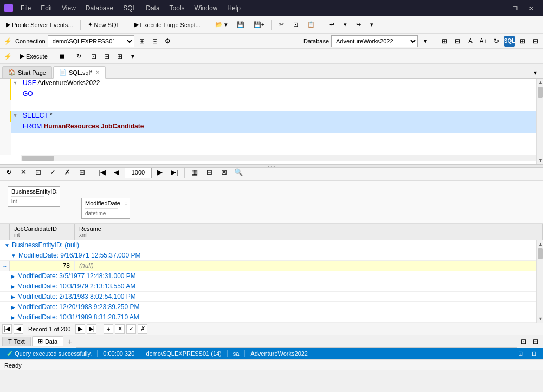  I want to click on undo-button: ↩, so click(332, 25).